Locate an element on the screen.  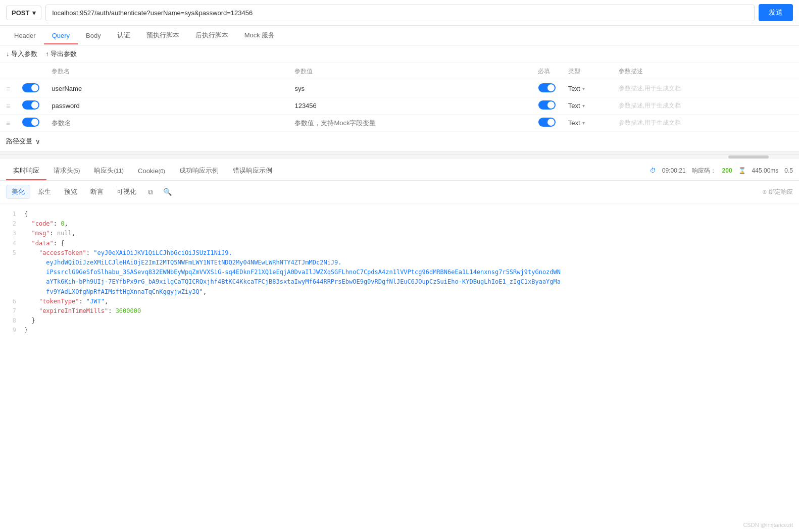
extra-info: 0.5 is located at coordinates (789, 171).